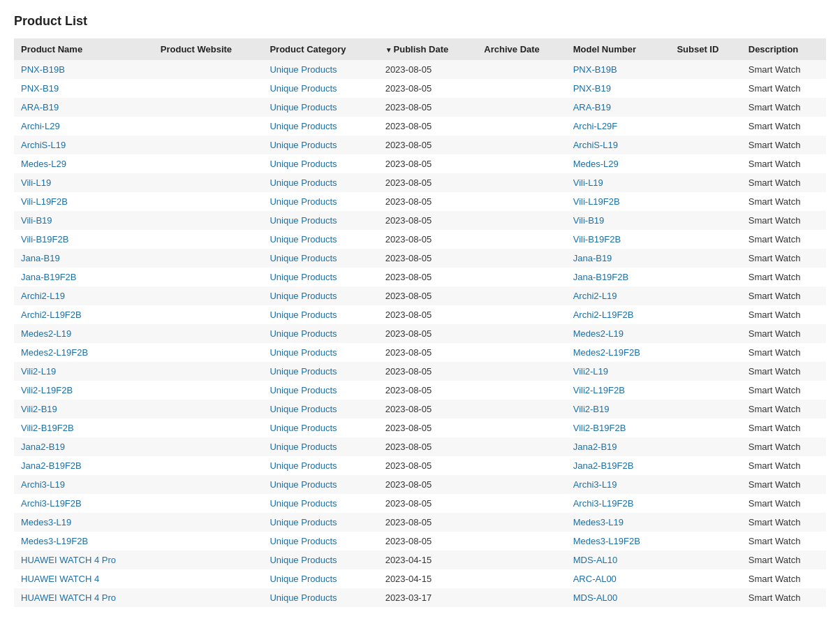 This screenshot has width=840, height=619. I want to click on page-title: Product List, so click(420, 21).